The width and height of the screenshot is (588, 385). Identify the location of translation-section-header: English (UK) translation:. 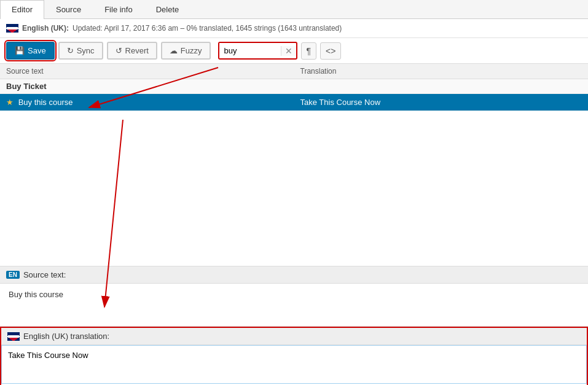
(294, 336).